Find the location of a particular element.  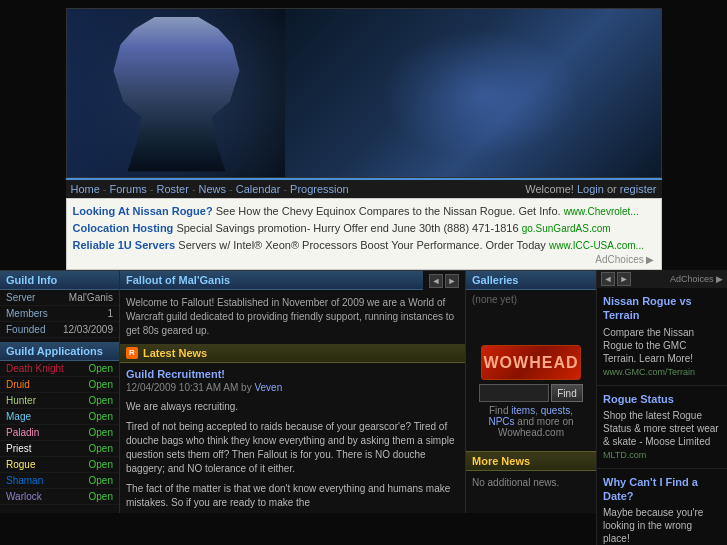

guild-applications-header: Guild Applications is located at coordinates (60, 352).